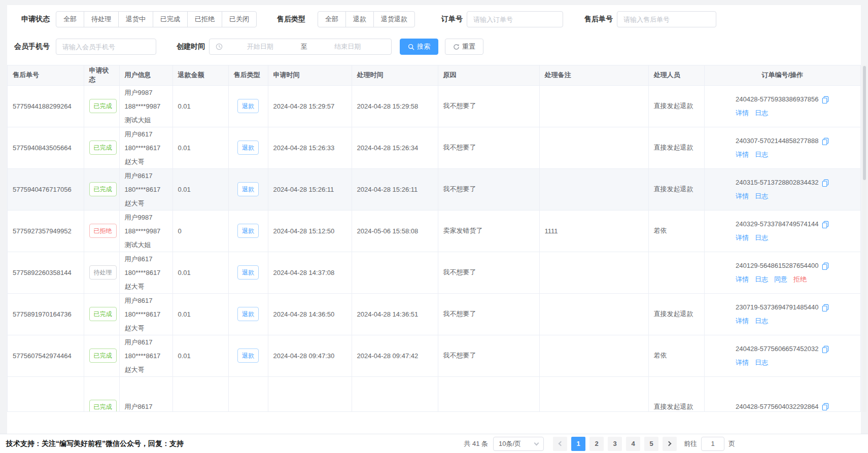  Describe the element at coordinates (46, 356) in the screenshot. I see `cell-aftersale-no: 5775607542974464` at that location.